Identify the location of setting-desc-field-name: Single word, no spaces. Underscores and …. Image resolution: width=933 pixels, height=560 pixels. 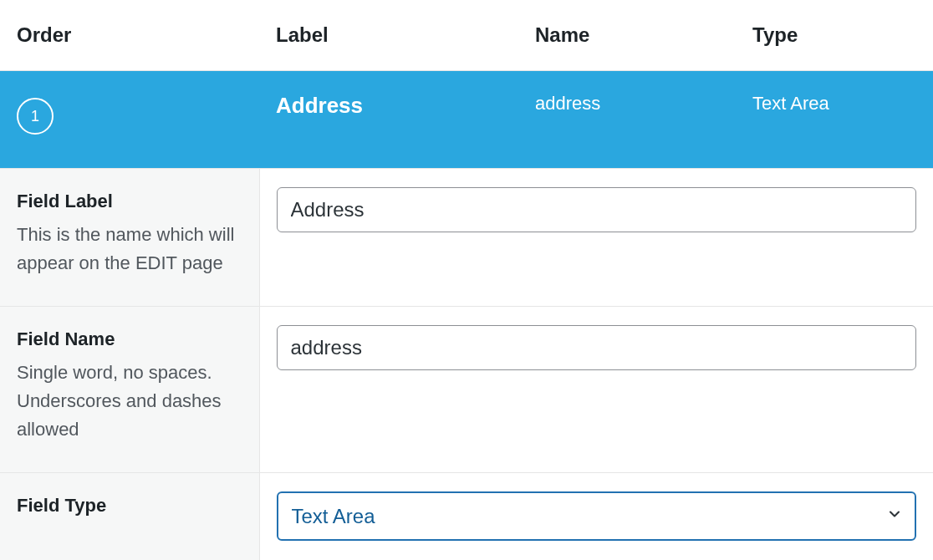
(130, 401).